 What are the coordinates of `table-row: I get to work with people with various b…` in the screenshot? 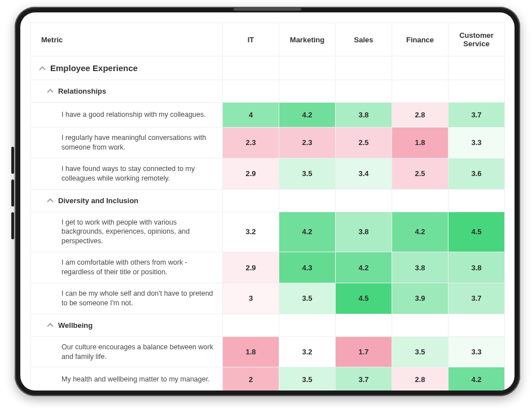 It's located at (268, 232).